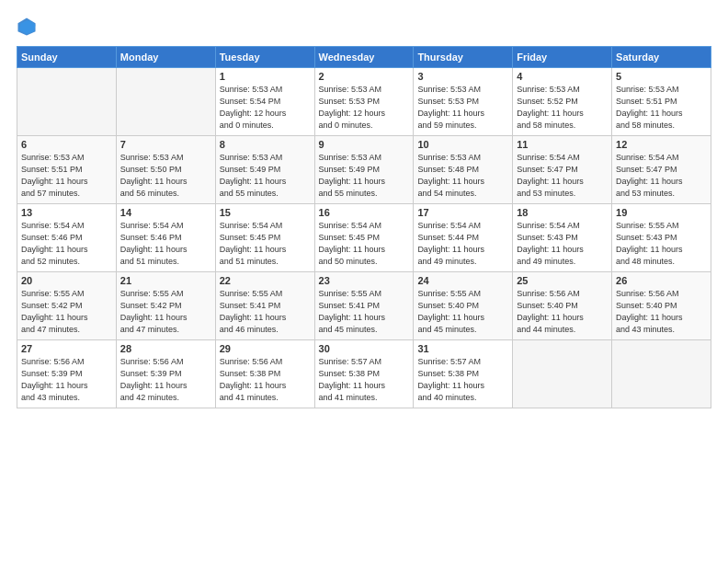 Image resolution: width=728 pixels, height=563 pixels. Describe the element at coordinates (463, 306) in the screenshot. I see `calendar-cell: 24Sunrise: 5:55 AM Sunset: 5:40 PM Dayli…` at that location.